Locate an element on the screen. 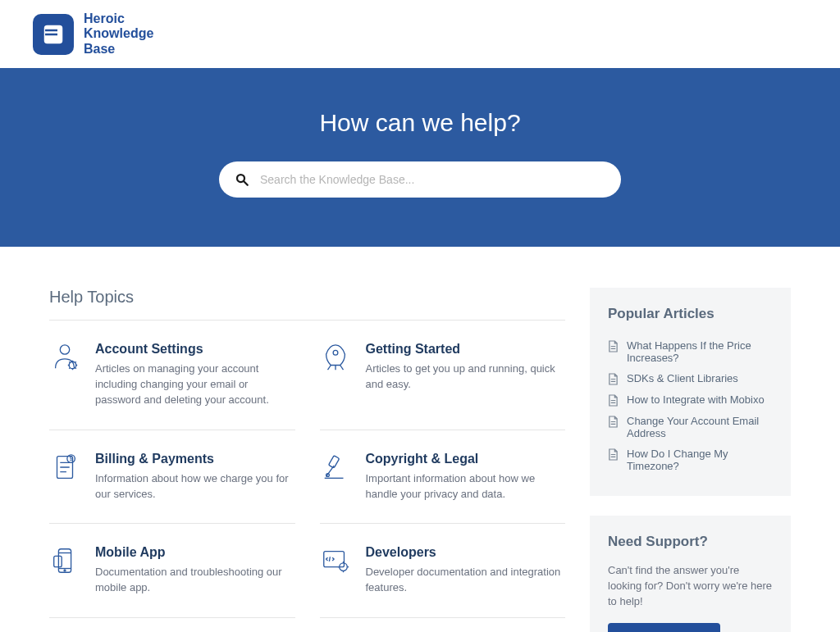 The height and width of the screenshot is (632, 840). topic-desc: Developer documentation and integration … is located at coordinates (466, 580).